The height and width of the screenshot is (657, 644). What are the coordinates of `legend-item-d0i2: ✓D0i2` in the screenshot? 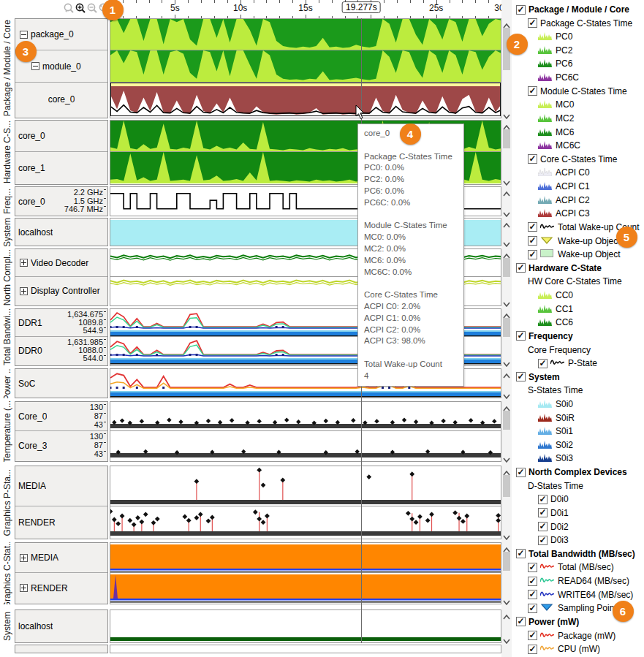 It's located at (553, 527).